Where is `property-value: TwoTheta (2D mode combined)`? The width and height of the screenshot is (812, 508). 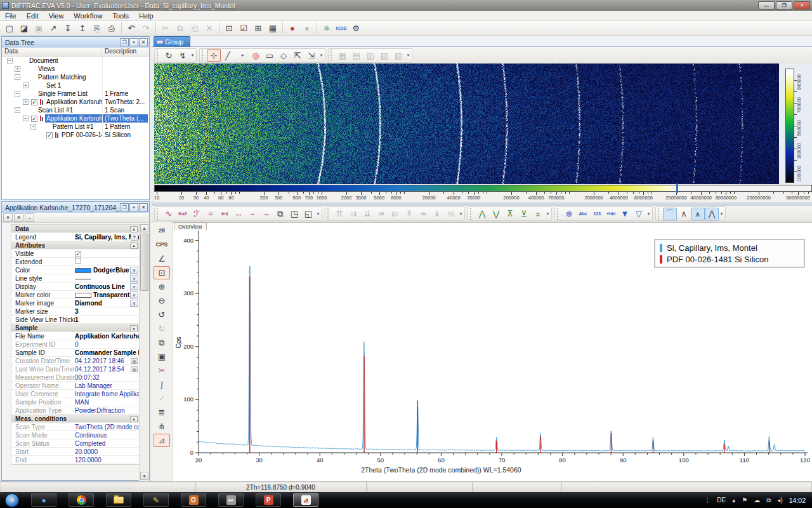
property-value: TwoTheta (2D mode combined) is located at coordinates (107, 427).